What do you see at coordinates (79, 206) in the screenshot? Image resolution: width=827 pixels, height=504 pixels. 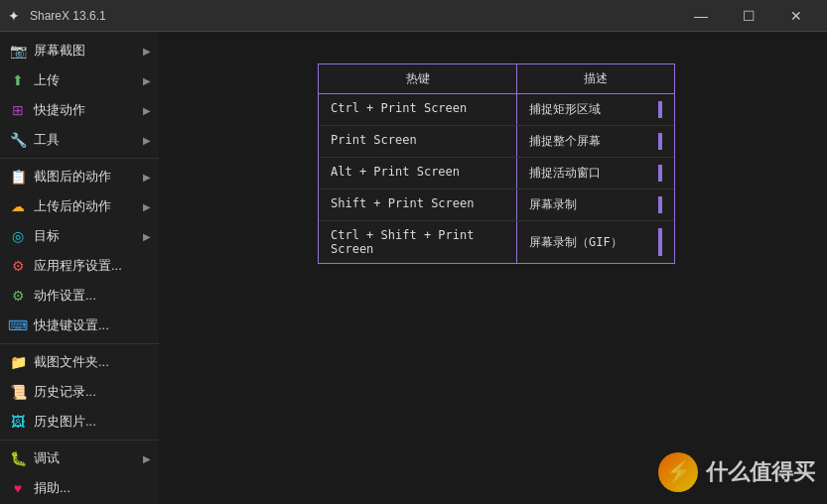 I see `sidebar-item-after-upload: ☁ 上传后的动作 ▶` at bounding box center [79, 206].